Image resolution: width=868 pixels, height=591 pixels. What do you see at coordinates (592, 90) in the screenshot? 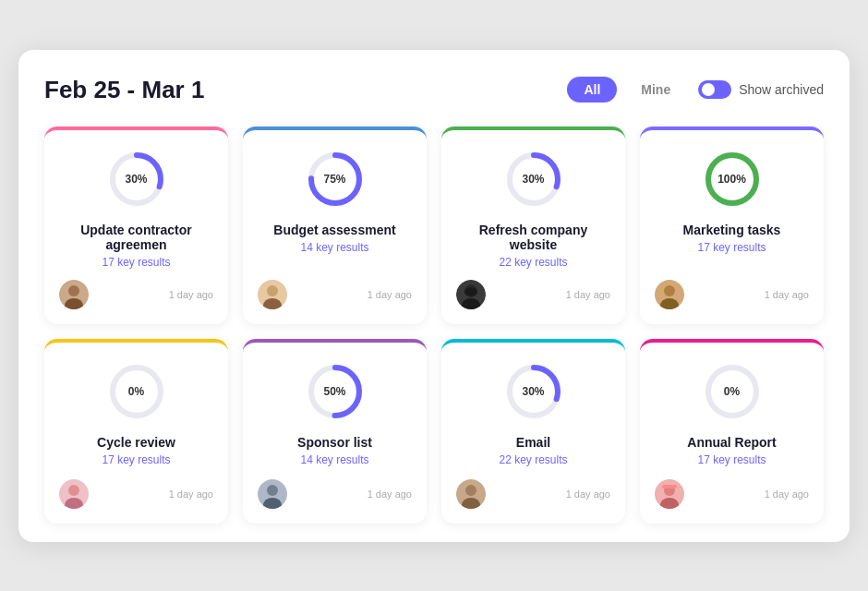
I see `filter-all-button: All` at bounding box center [592, 90].